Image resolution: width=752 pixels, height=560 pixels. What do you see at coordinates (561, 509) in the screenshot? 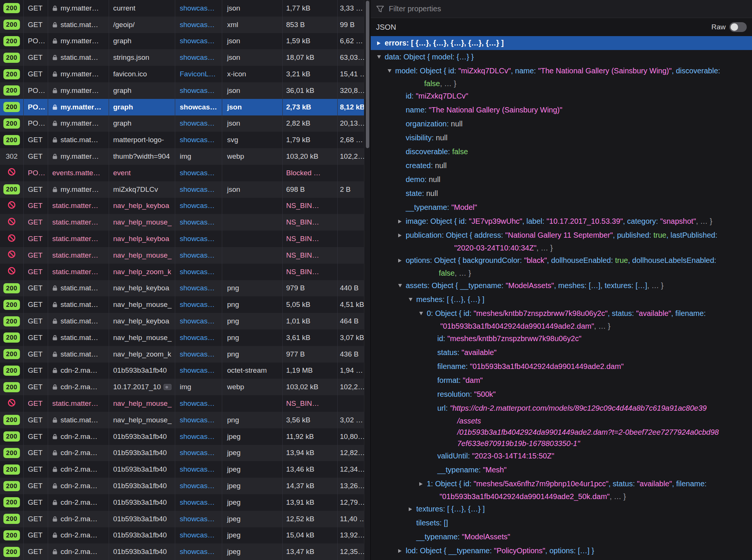
I see `json-tree-row: textures: [ {…}, {…} ]` at bounding box center [561, 509].